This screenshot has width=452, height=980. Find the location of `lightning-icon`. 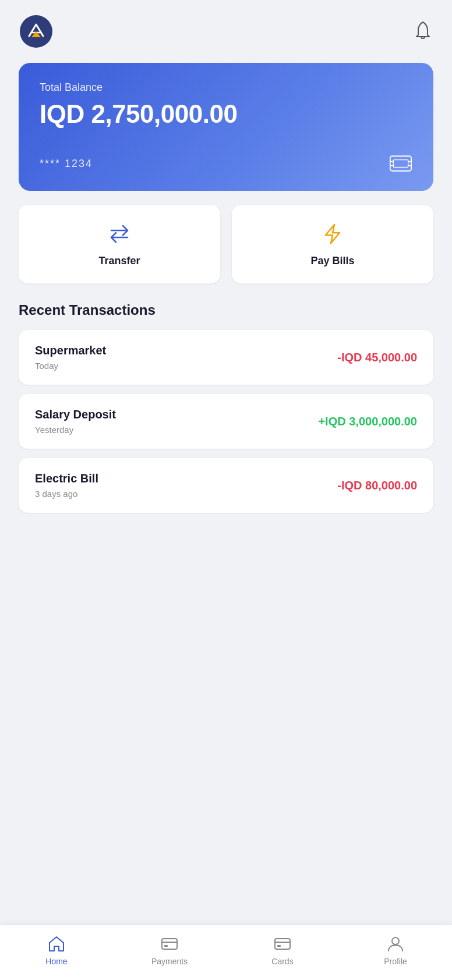

lightning-icon is located at coordinates (333, 234).